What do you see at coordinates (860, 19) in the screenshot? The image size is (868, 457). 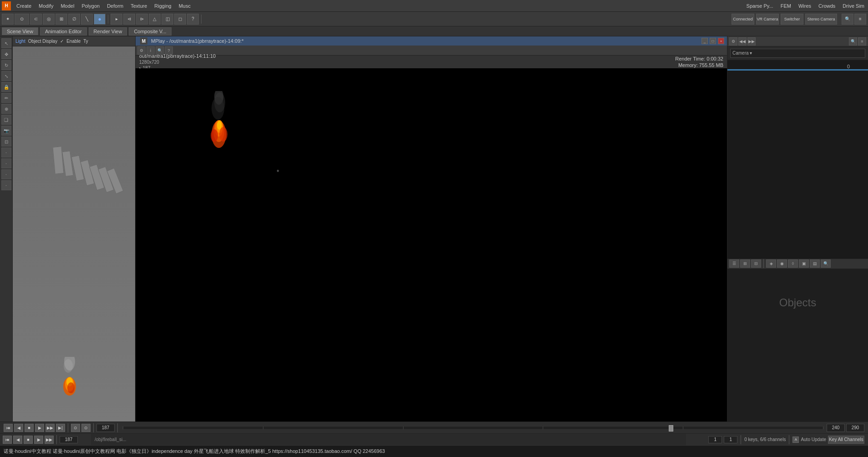 I see `right-toolbar-extra: ≡` at bounding box center [860, 19].